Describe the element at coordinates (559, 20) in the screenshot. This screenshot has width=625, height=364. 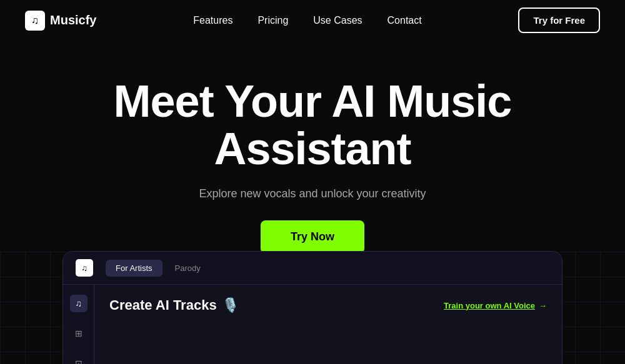
I see `try-for-free-button: Try for Free` at that location.